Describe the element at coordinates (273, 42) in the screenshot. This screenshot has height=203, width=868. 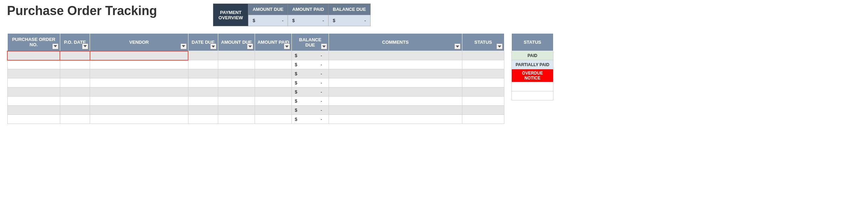
I see `col-header-amount-paid: AMOUNT PAID` at that location.